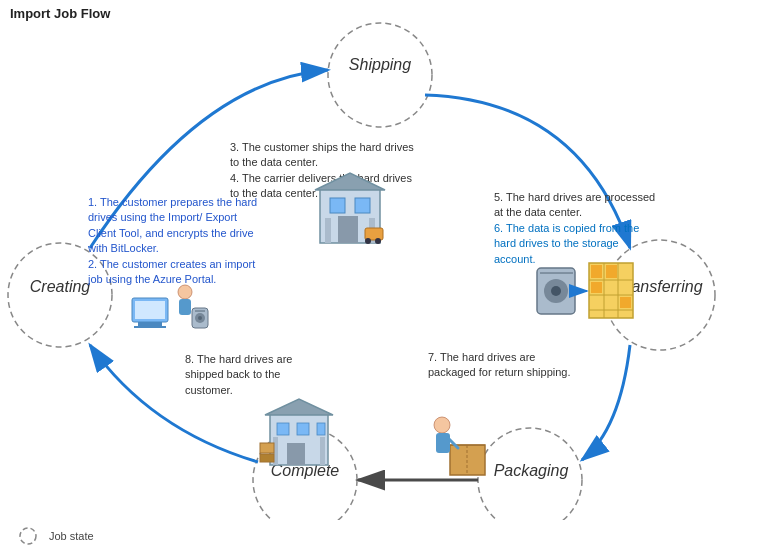 The image size is (760, 558). Describe the element at coordinates (72, 536) in the screenshot. I see `legend-label: Job state` at that location.